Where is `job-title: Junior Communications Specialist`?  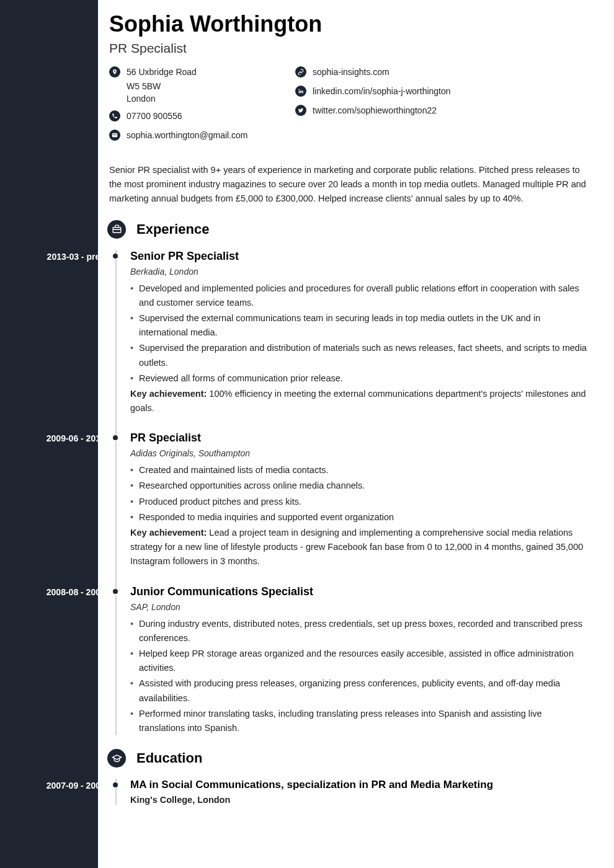
job-title: Junior Communications Specialist is located at coordinates (360, 591).